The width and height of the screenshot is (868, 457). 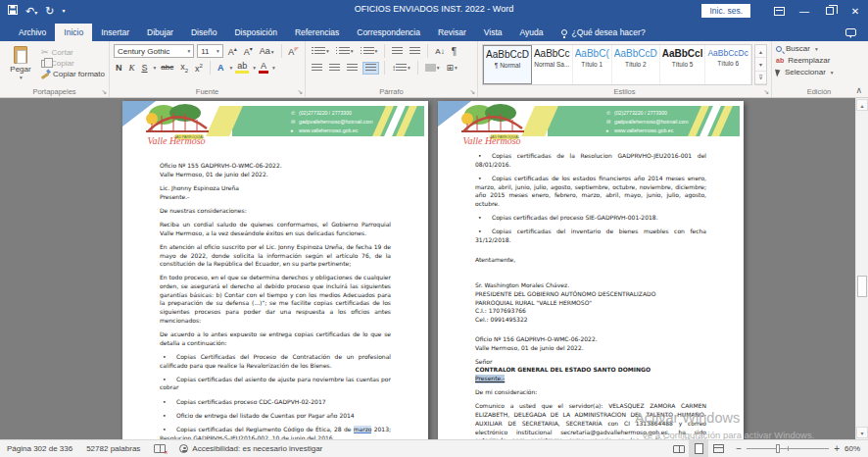 I want to click on tab-ayuda: Ayuda, so click(x=532, y=32).